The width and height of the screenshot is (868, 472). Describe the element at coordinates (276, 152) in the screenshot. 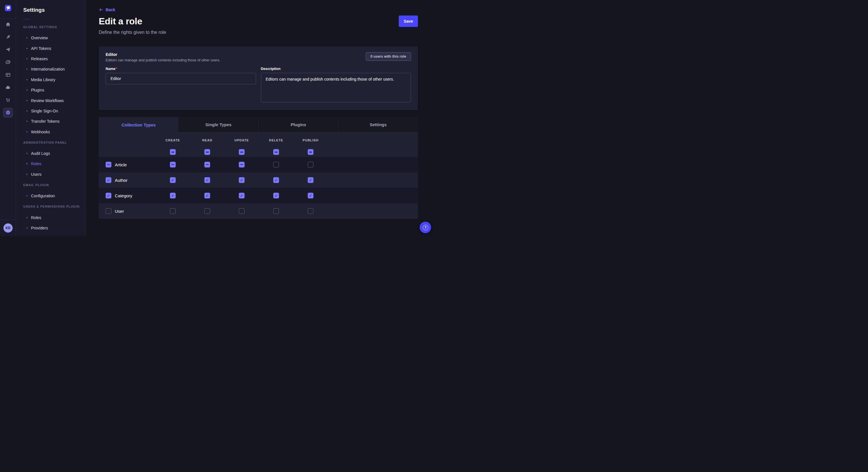

I see `master-checkbox-delete` at that location.